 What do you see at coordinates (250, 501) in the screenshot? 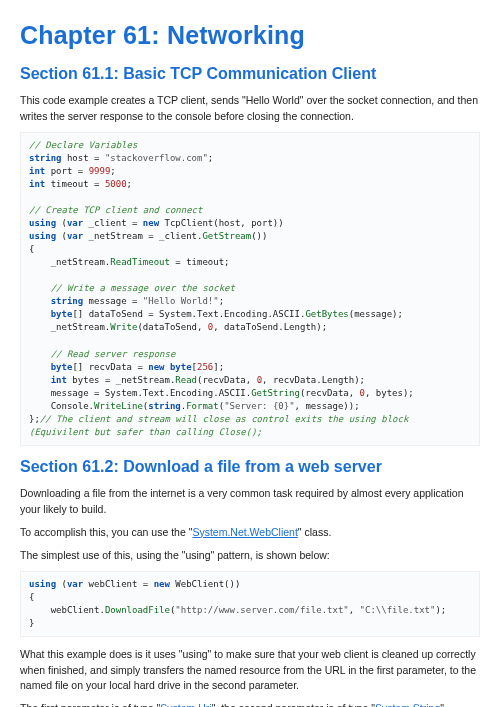
I see `section2-p1: Downloading a file from the internet is …` at bounding box center [250, 501].